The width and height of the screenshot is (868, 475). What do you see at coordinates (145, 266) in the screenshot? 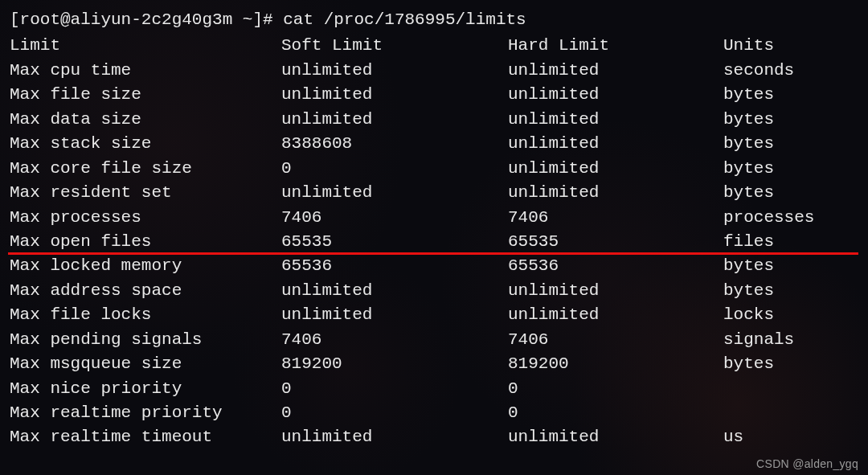
I see `cell-limit: Max locked memory` at bounding box center [145, 266].